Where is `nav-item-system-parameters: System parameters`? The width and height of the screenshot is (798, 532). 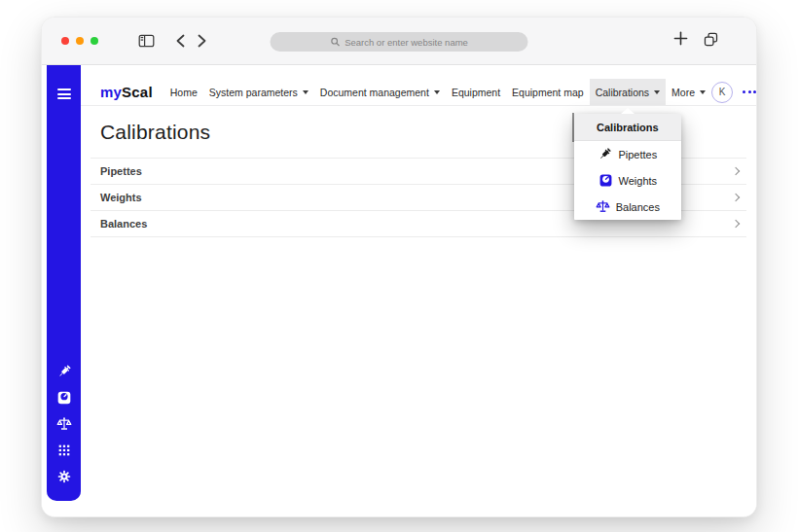
nav-item-system-parameters: System parameters is located at coordinates (259, 91).